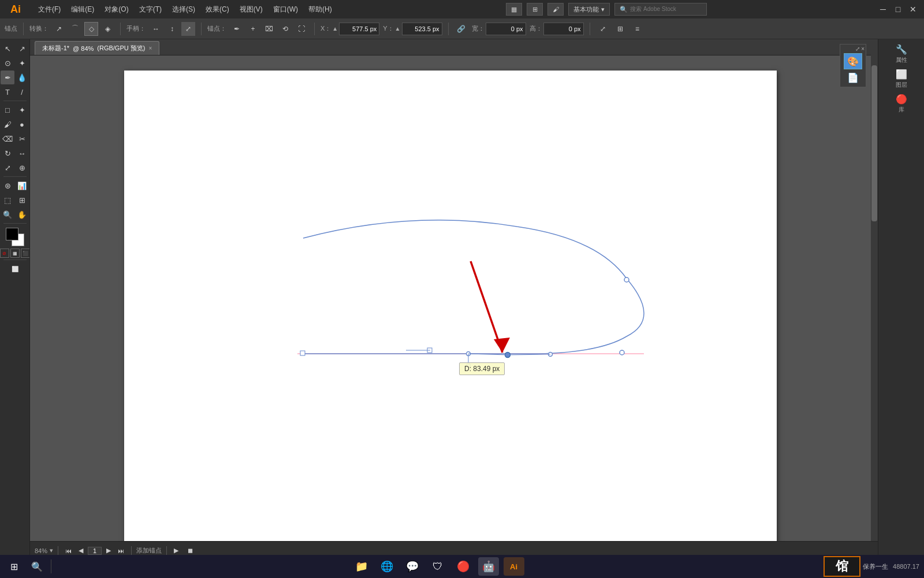  Describe the element at coordinates (901, 79) in the screenshot. I see `layers-panel-btn: ⬜ 图层` at that location.